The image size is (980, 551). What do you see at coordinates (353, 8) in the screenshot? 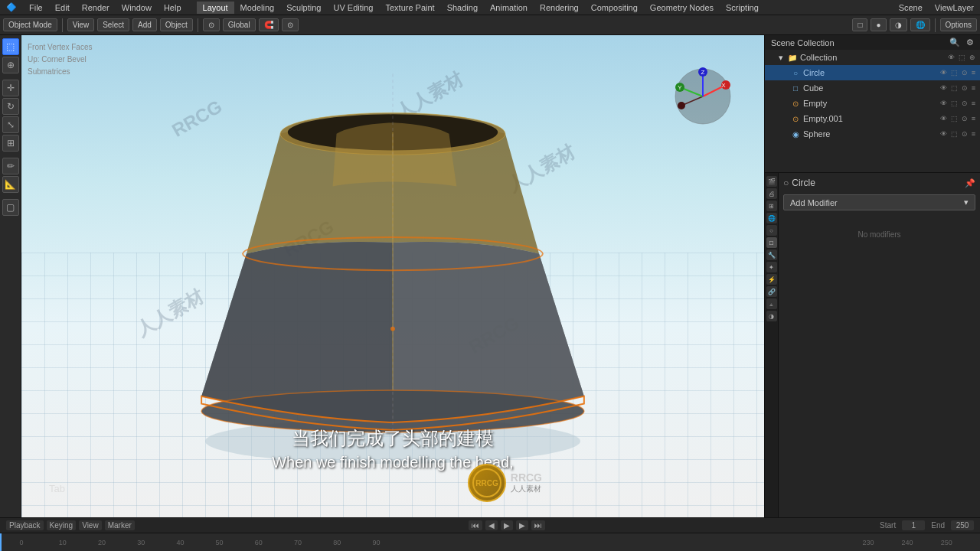
I see `workspace-uv: UV Editing` at bounding box center [353, 8].